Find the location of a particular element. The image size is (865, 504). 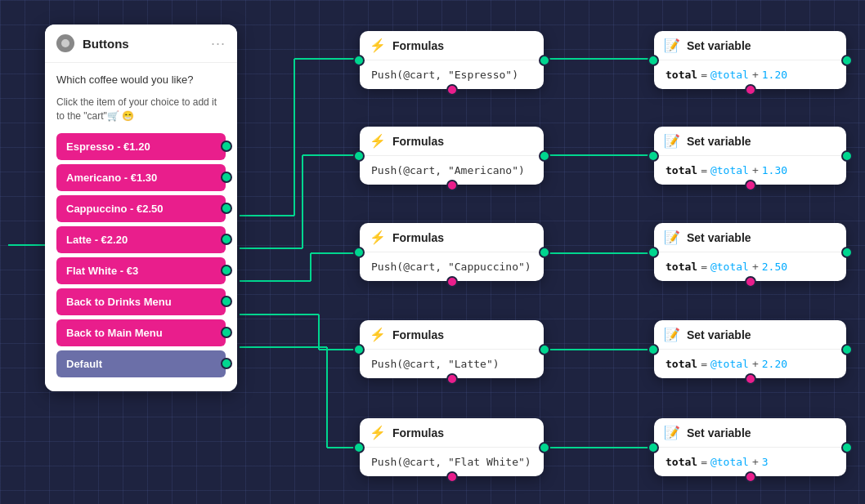

setvariable-node-5: 📝 Set variable total = @total + 3 is located at coordinates (751, 448).